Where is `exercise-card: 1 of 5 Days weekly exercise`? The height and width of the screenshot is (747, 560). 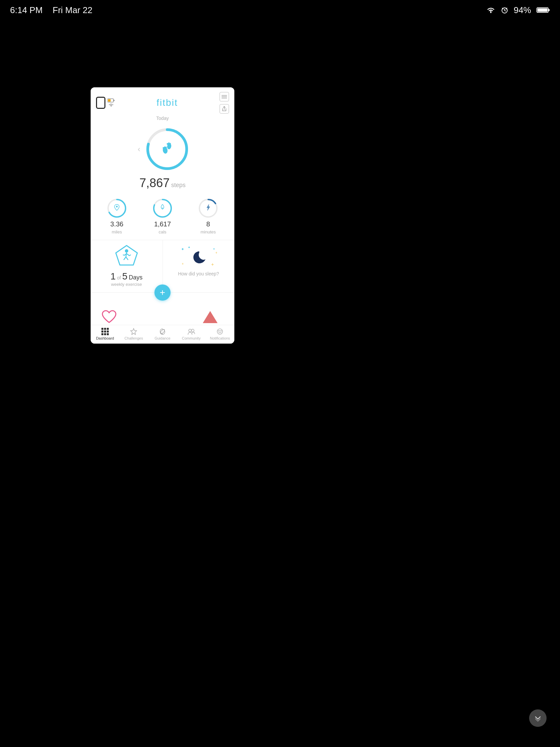
exercise-card: 1 of 5 Days weekly exercise is located at coordinates (127, 266).